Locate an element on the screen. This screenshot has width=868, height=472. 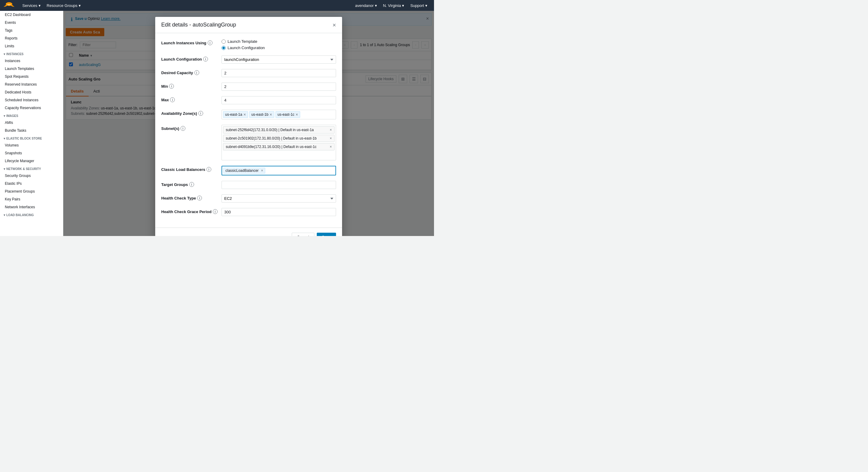
launch-config-info-icon: i is located at coordinates (206, 59).